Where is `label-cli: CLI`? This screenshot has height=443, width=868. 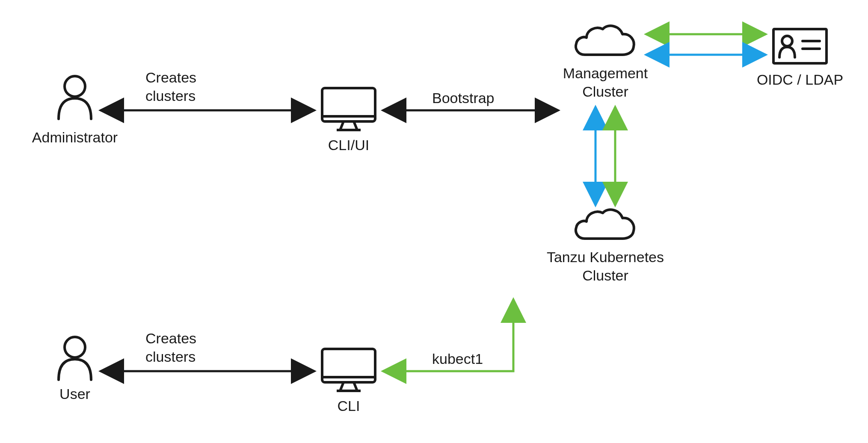 label-cli: CLI is located at coordinates (349, 406).